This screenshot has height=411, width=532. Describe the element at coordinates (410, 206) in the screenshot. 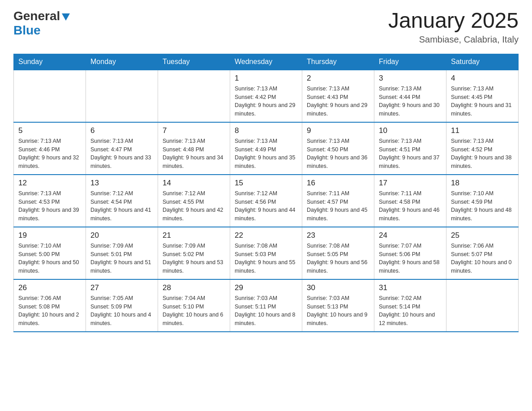

I see `day-info: Sunrise: 7:11 AM Sunset: 4:58 PM Dayligh…` at that location.